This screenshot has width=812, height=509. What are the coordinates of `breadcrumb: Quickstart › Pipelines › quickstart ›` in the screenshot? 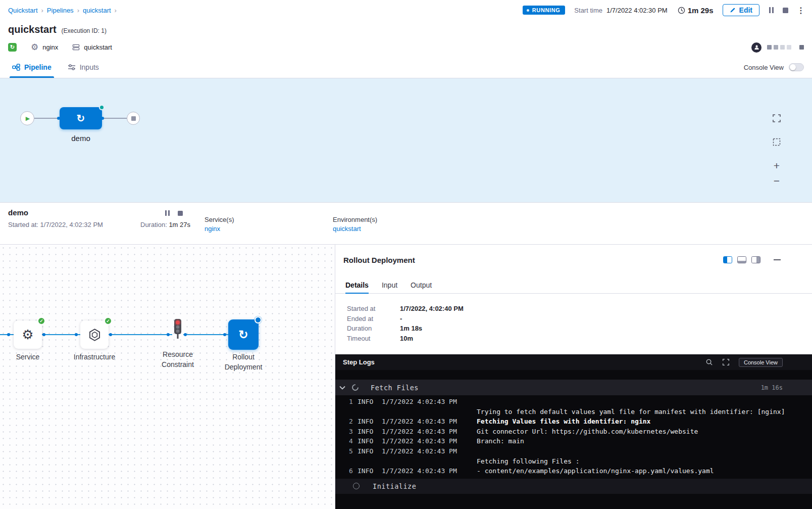 It's located at (63, 10).